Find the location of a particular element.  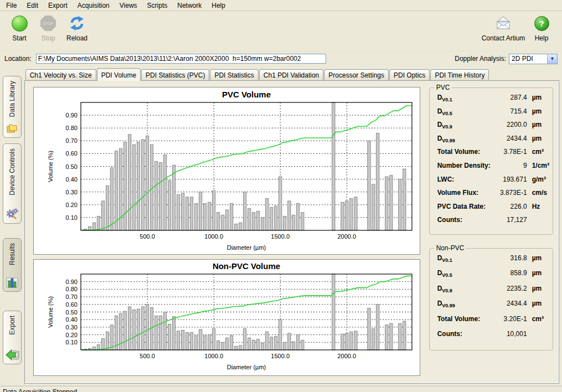

stop-button: STOP Stop is located at coordinates (48, 28).